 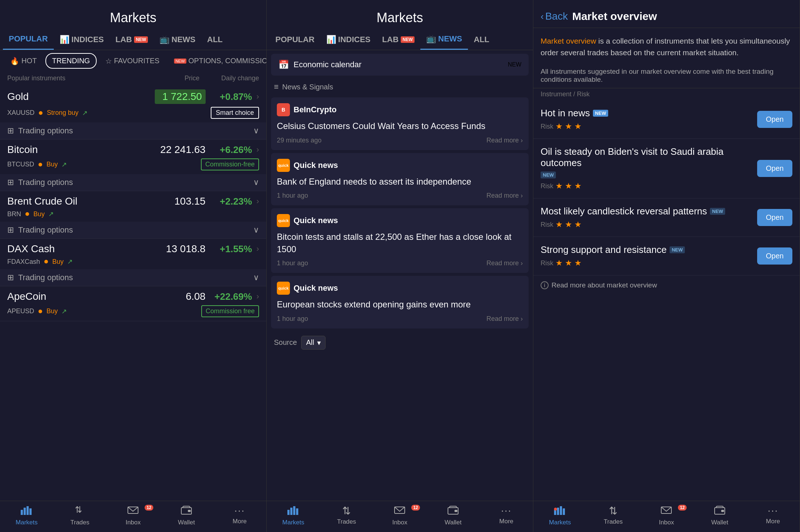 I want to click on news-item-quick-3: quick Quick news European stocks extend …, so click(x=400, y=302).